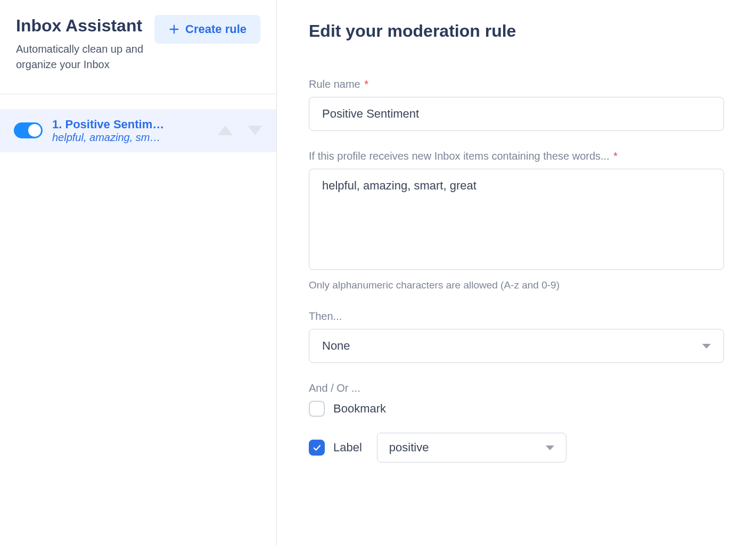 This screenshot has height=545, width=756. I want to click on label-row: Label positive, so click(516, 448).